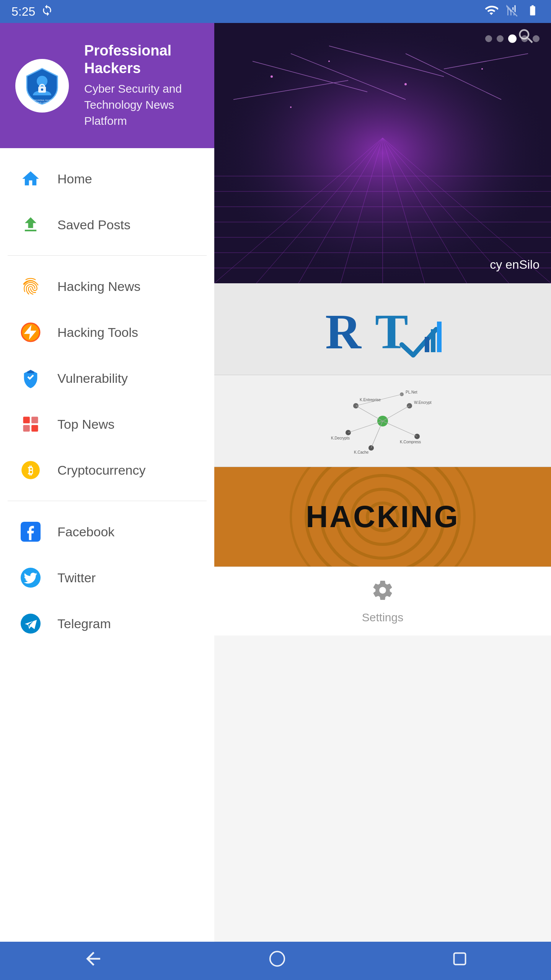 The height and width of the screenshot is (980, 551). What do you see at coordinates (99, 286) in the screenshot?
I see `hacking-news-label: Hacking News` at bounding box center [99, 286].